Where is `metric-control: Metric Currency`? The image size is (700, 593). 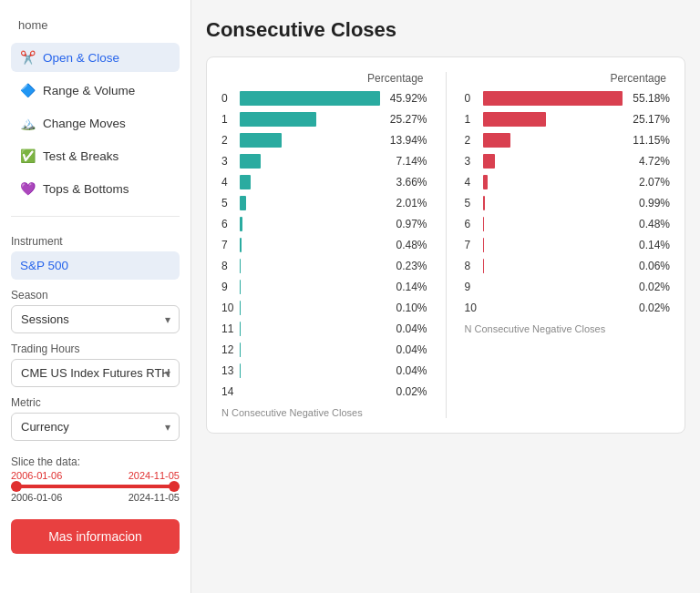
metric-control: Metric Currency is located at coordinates (95, 419).